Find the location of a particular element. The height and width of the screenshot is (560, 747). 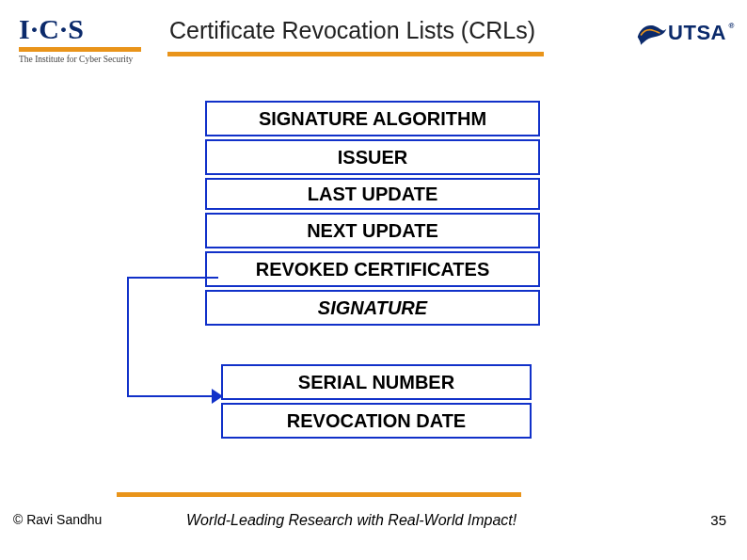

crl-field-issuer: ISSUER is located at coordinates (373, 157).